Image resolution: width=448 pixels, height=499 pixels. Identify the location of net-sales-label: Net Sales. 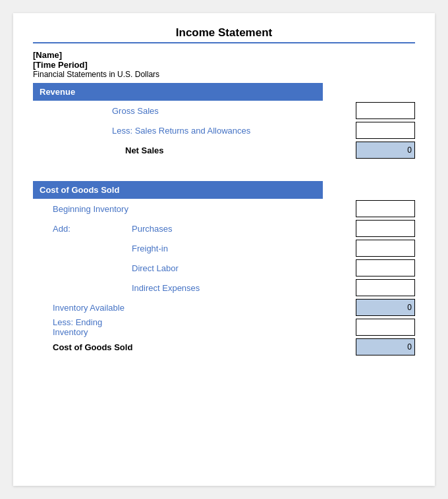
(188, 150).